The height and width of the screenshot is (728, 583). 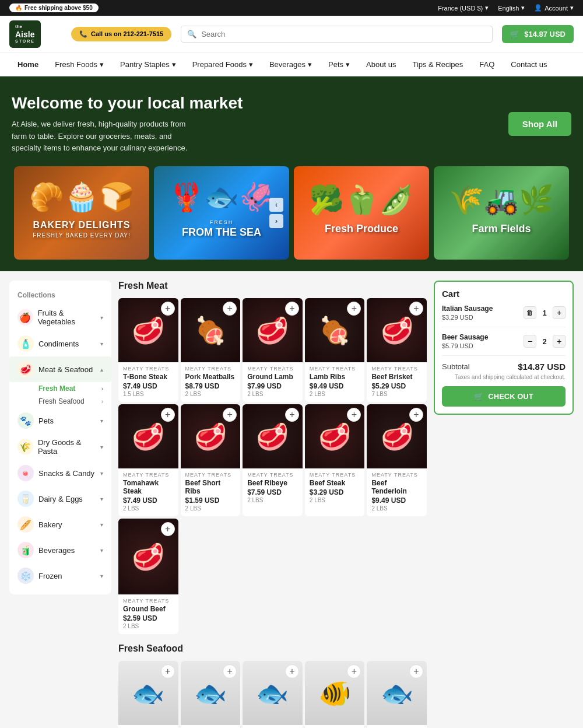 What do you see at coordinates (529, 64) in the screenshot?
I see `nav-item-contact: Contact us` at bounding box center [529, 64].